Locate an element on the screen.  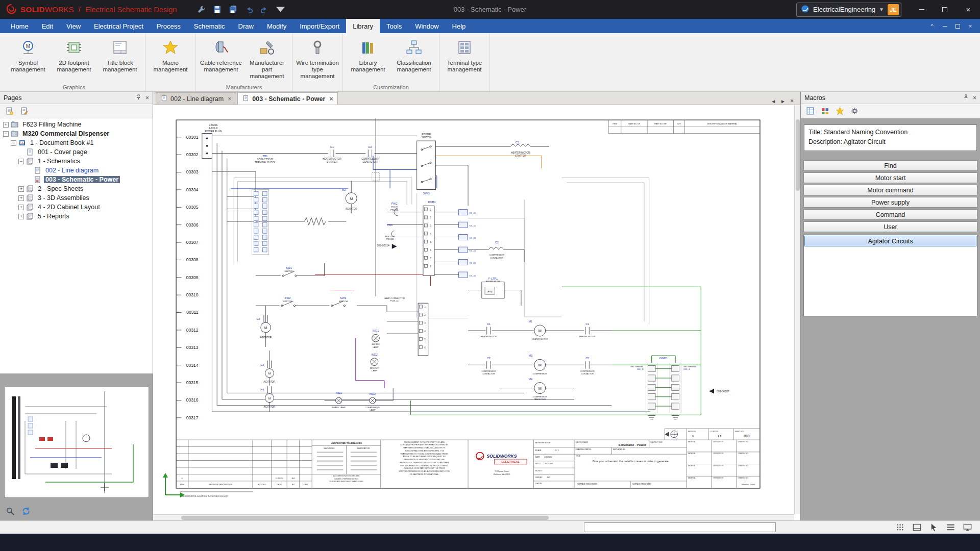
doc-close-button: × is located at coordinates (970, 26).